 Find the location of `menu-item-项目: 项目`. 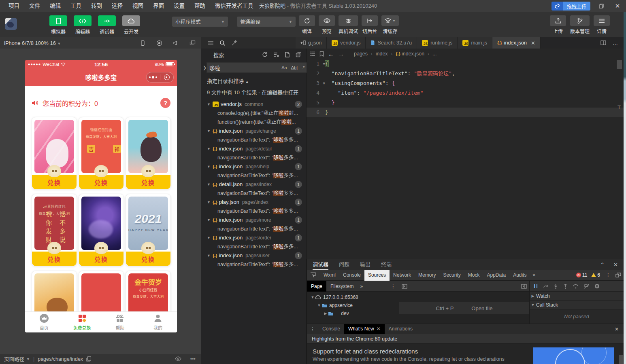

menu-item-项目: 项目 is located at coordinates (14, 6).